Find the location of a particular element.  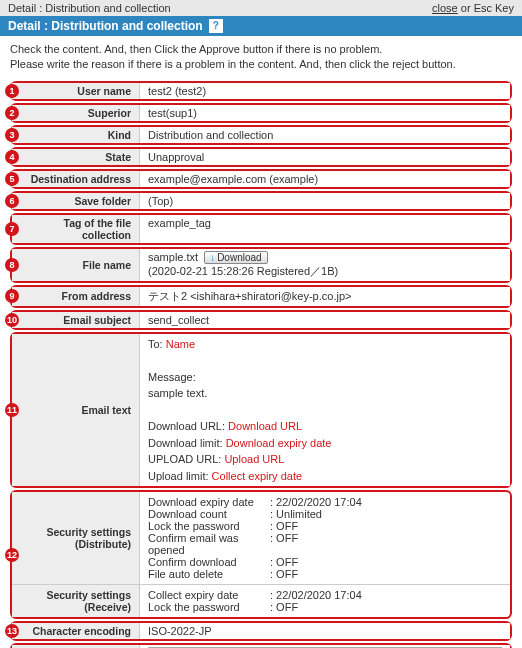

header-title: Detail : Distribution and collection is located at coordinates (106, 26).